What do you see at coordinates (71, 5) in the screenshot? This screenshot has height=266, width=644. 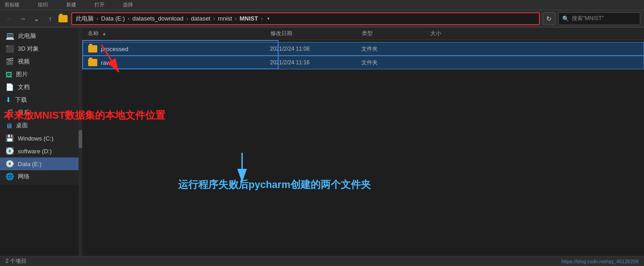 I see `ribbon-new-label: 新建` at bounding box center [71, 5].